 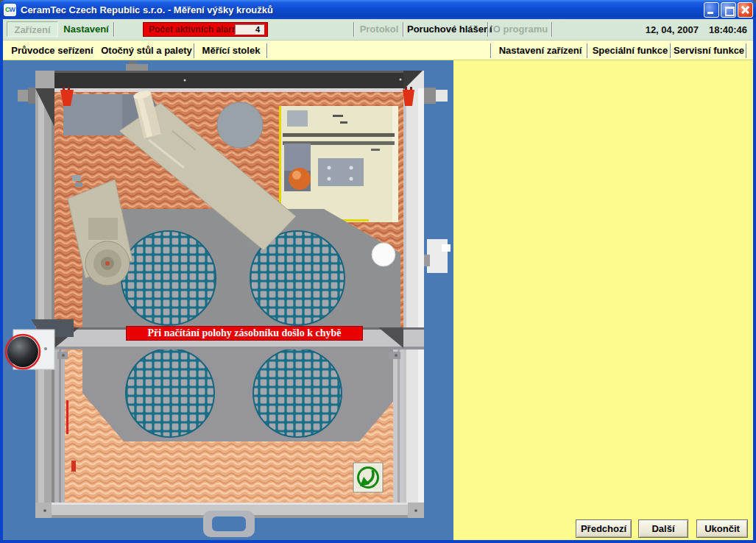 What do you see at coordinates (32, 29) in the screenshot?
I see `menu-item-zarizeni: Zařízení` at bounding box center [32, 29].